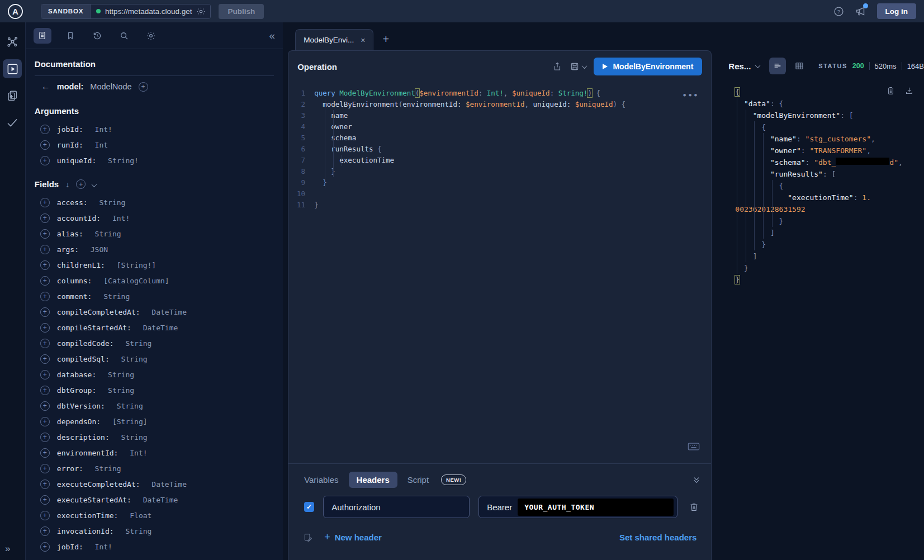  I want to click on field-name: executeStartedAt:, so click(94, 500).